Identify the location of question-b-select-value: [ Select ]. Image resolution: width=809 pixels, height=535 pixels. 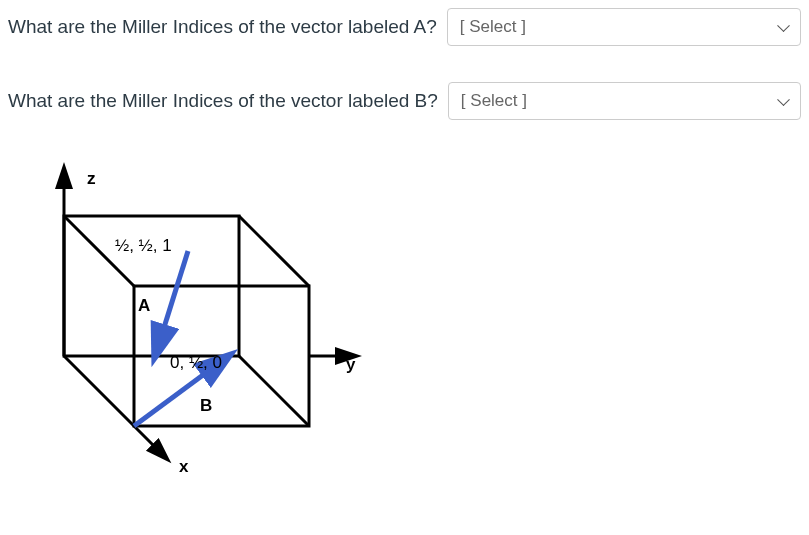
(494, 101).